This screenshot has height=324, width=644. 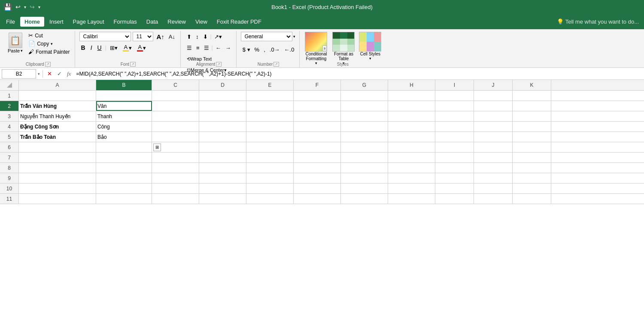 I want to click on cell-c4, so click(x=176, y=126).